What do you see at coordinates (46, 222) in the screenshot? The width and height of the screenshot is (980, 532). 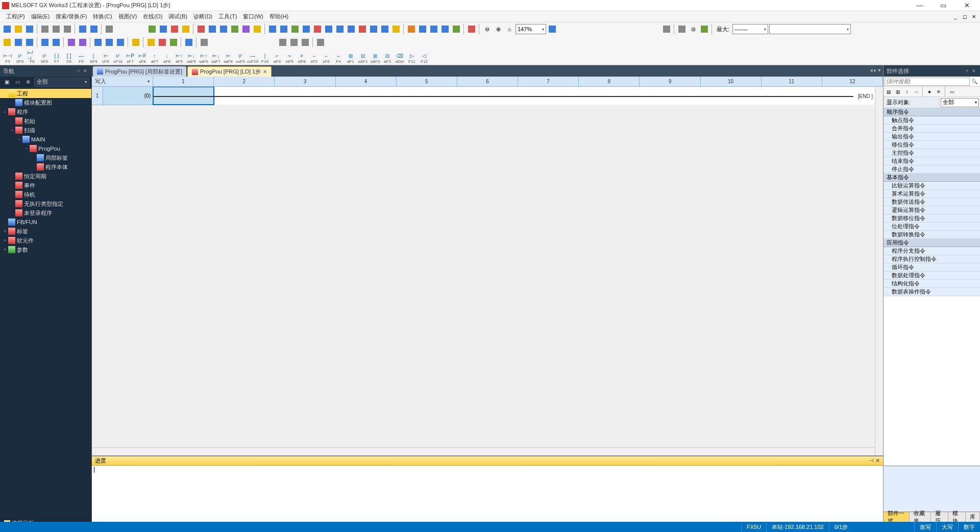 I see `tree-item: FB/FUN` at bounding box center [46, 222].